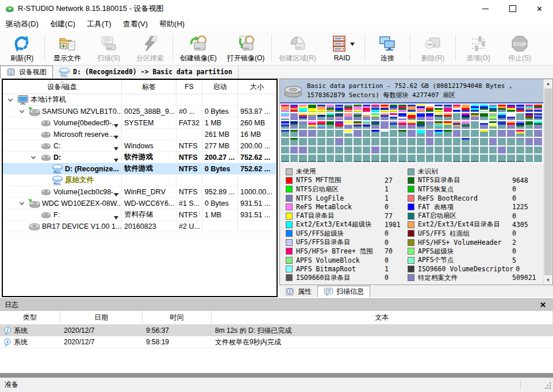  What do you see at coordinates (136, 24) in the screenshot?
I see `menu-item-3: 查看(V)` at bounding box center [136, 24].